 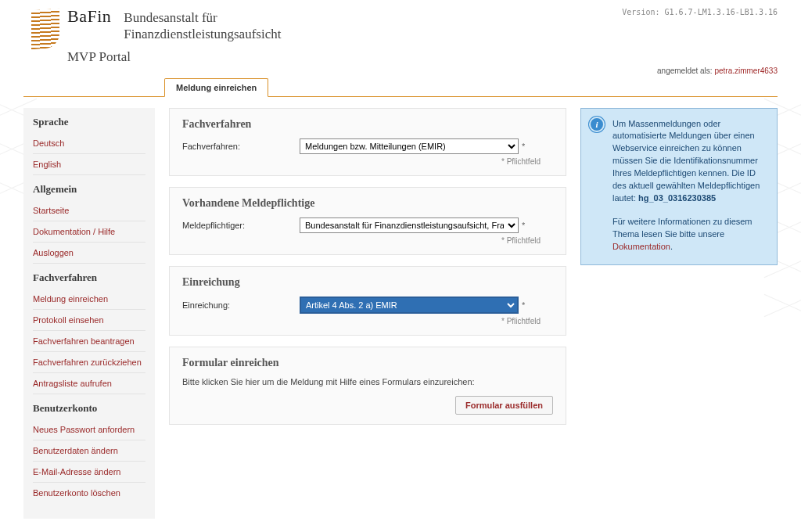 I want to click on sidebar-item-fachverfahren-beantragen: Fachverfahren beantragen, so click(x=89, y=341).